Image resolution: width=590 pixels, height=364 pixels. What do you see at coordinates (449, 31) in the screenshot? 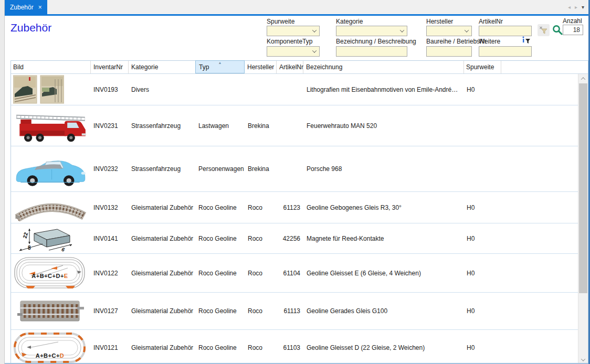
I see `hersteller-combo` at bounding box center [449, 31].